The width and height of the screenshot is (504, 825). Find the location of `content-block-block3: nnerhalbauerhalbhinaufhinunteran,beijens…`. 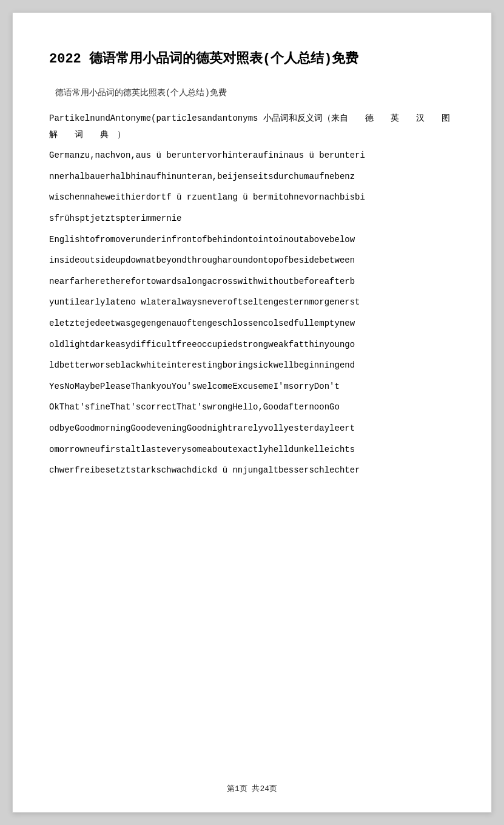

content-block-block3: nnerhalbauerhalbhinaufhinunteran,beijens… is located at coordinates (252, 177).